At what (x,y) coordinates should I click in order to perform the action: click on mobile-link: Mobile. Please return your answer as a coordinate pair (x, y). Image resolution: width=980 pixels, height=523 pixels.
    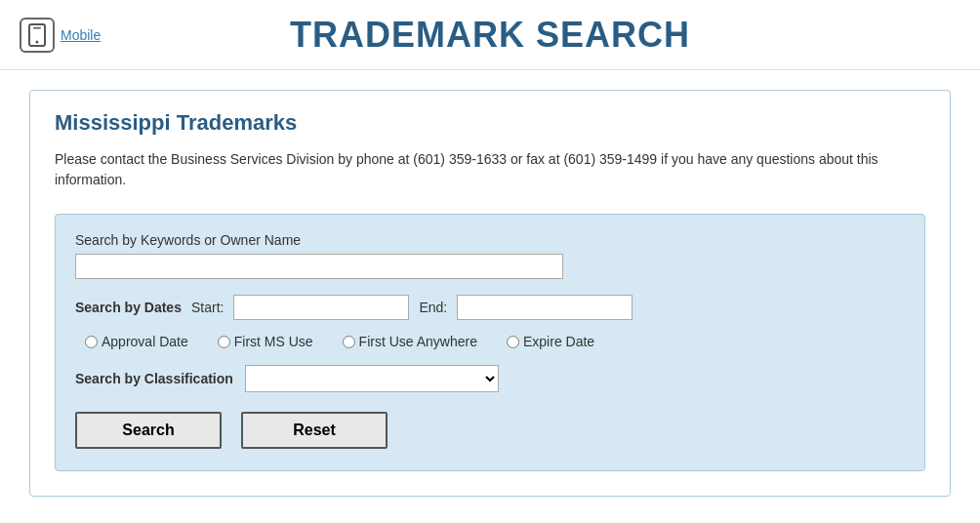
    Looking at the image, I should click on (61, 35).